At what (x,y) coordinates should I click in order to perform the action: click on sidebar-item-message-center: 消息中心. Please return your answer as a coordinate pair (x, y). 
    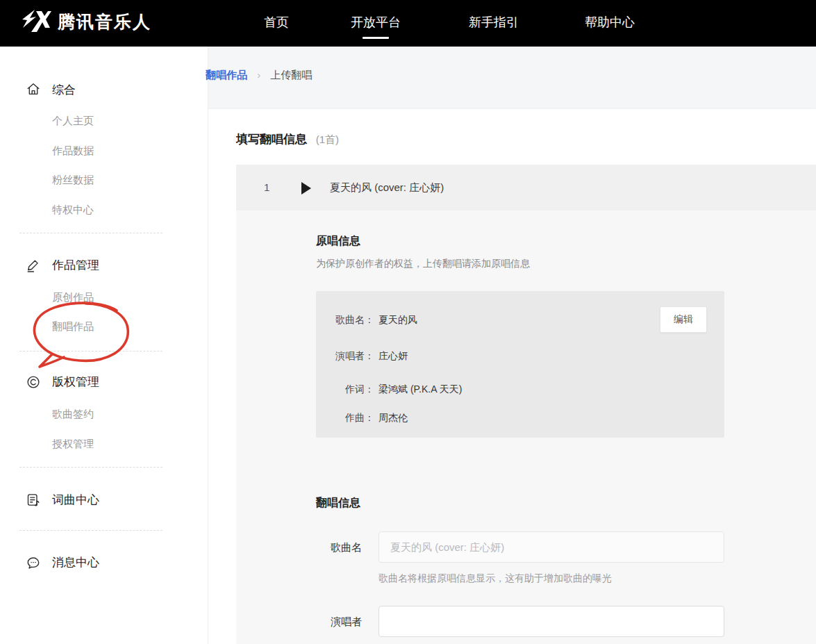
    Looking at the image, I should click on (76, 563).